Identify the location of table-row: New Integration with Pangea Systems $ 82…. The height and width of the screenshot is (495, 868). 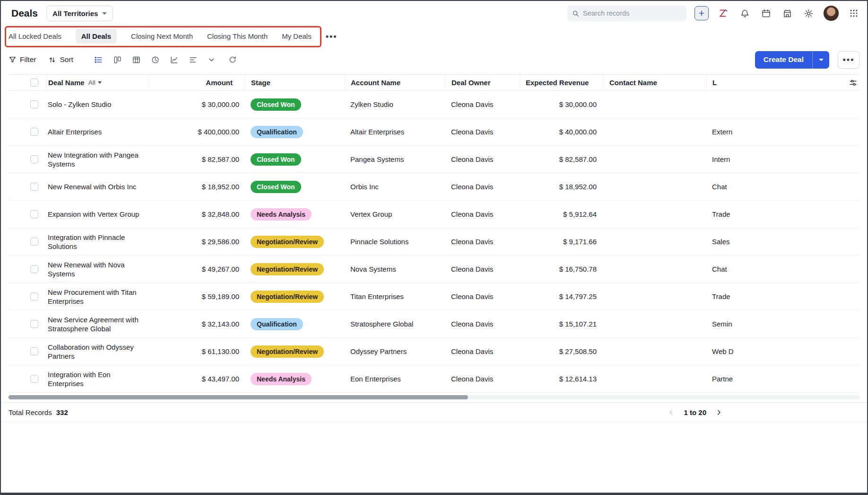
(434, 159).